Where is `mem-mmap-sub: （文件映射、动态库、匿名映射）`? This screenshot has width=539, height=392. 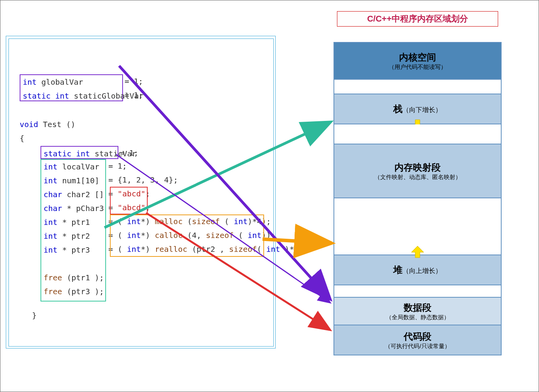 mem-mmap-sub: （文件映射、动态库、匿名映射） is located at coordinates (418, 177).